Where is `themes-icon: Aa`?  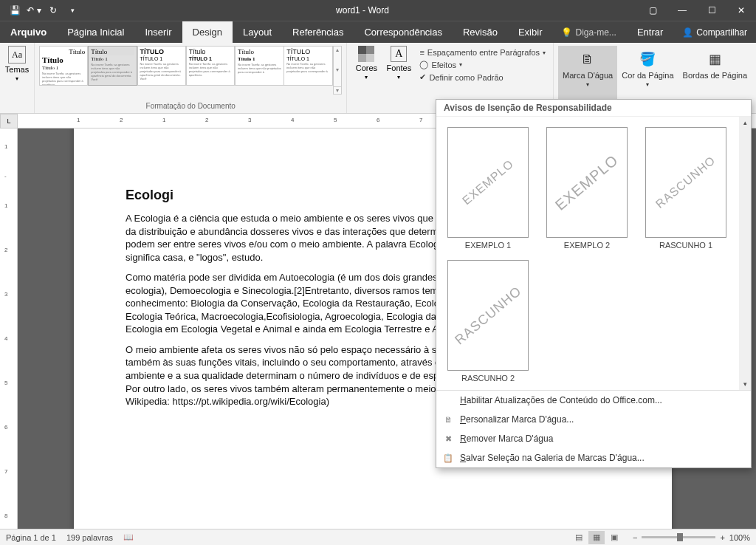
themes-icon: Aa is located at coordinates (17, 55).